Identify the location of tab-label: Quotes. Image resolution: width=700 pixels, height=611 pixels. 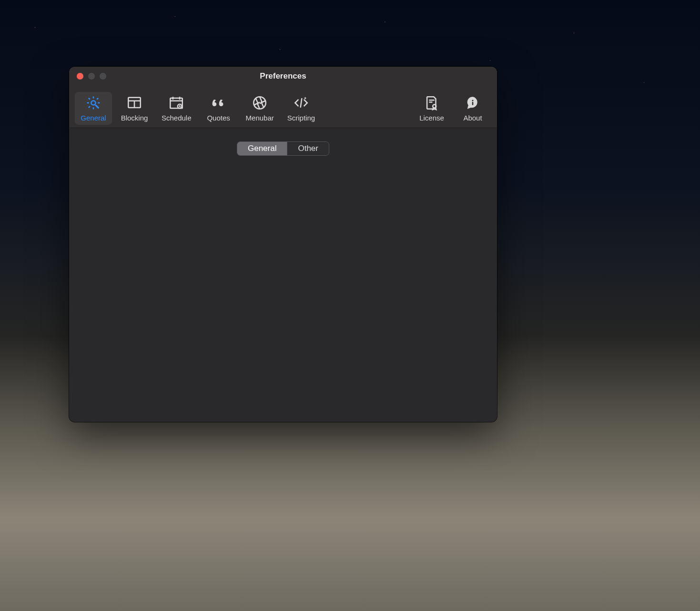
(218, 118).